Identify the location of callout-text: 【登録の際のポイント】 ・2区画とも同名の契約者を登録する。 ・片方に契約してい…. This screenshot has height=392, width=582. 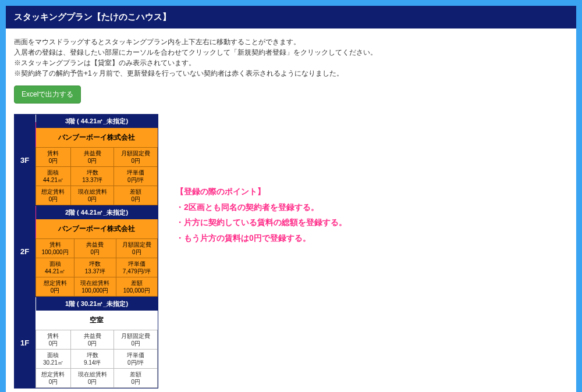
(261, 215).